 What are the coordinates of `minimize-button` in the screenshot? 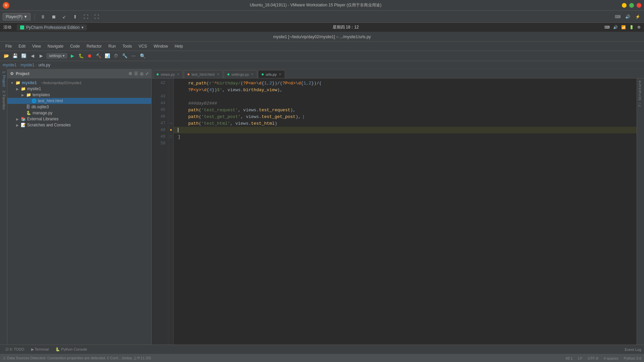 It's located at (624, 5).